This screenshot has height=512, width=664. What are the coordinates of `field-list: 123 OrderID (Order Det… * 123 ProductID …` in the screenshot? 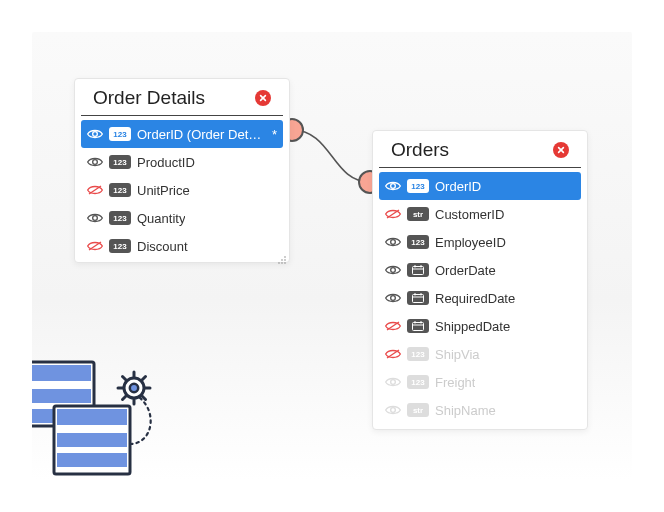 It's located at (182, 189).